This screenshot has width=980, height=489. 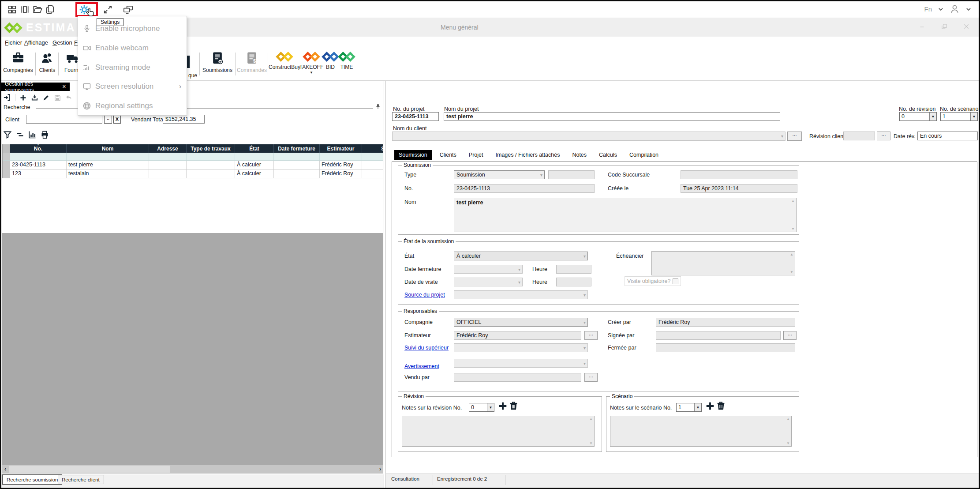 I want to click on open-folder-icon, so click(x=37, y=10).